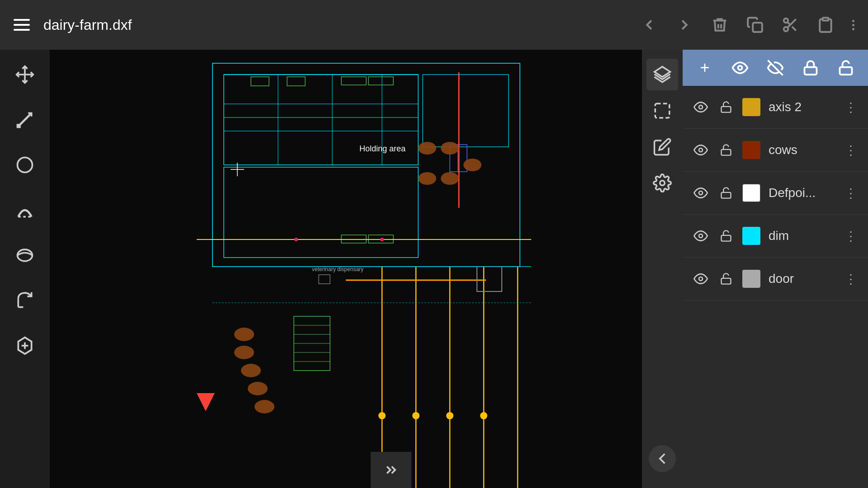 The image size is (868, 488). What do you see at coordinates (701, 107) in the screenshot?
I see `layer-visibility-axis2` at bounding box center [701, 107].